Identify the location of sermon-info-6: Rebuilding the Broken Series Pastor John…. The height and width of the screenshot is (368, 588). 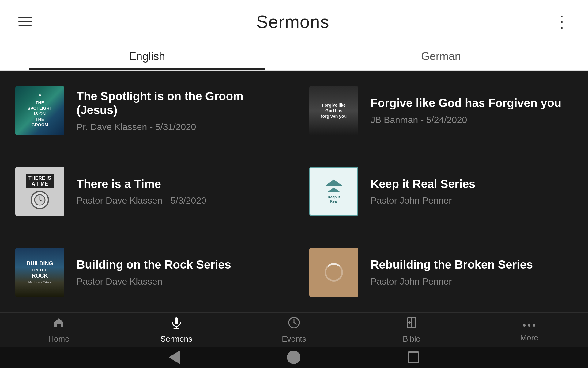
(472, 272).